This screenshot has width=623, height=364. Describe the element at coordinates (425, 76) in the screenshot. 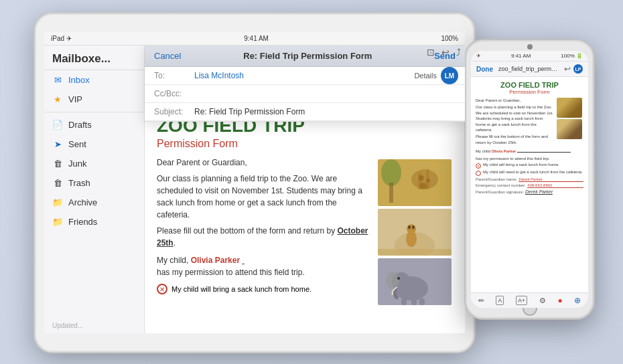

I see `details-label: Details` at that location.